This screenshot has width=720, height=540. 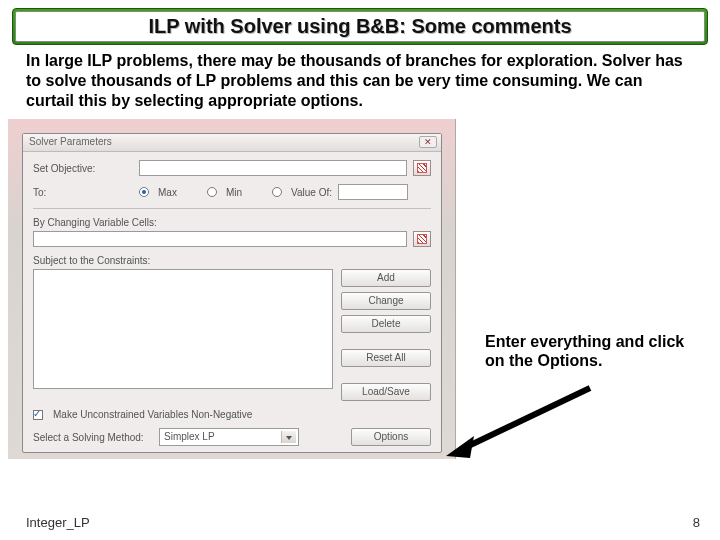 I want to click on label-changing: By Changing Variable Cells:, so click(x=232, y=222).